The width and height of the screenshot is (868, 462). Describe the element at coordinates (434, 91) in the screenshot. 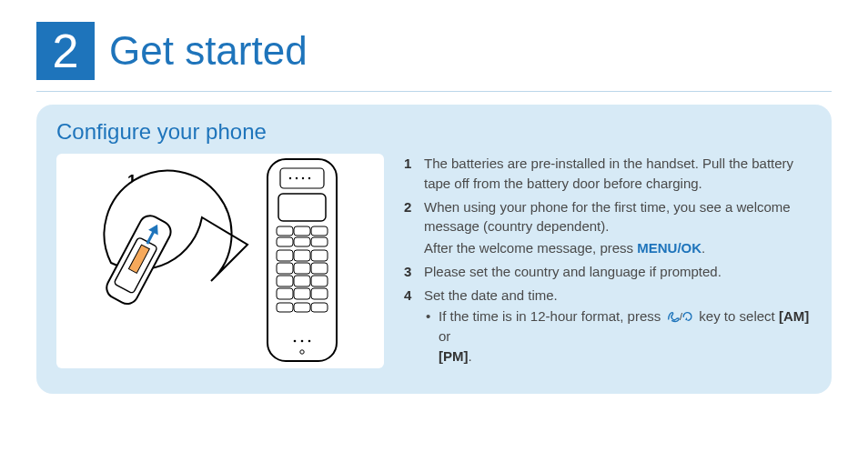

I see `header-divider` at that location.